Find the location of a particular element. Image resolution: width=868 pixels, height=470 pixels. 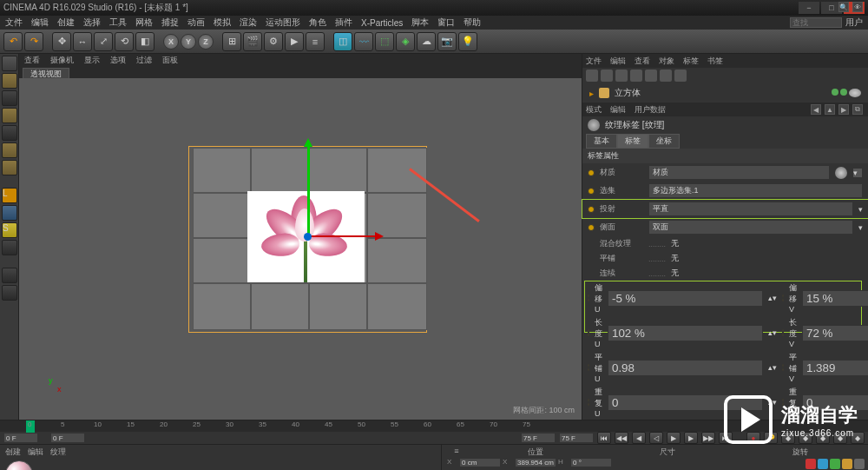

length-u-input is located at coordinates (686, 334).